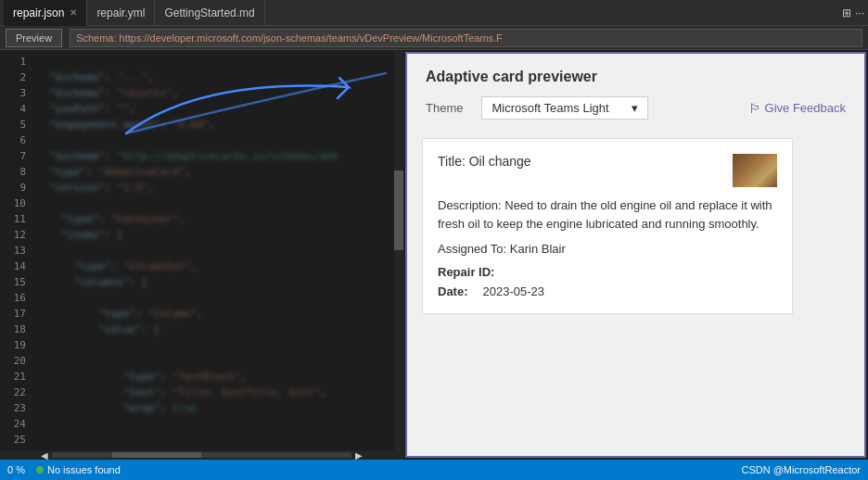 Image resolution: width=868 pixels, height=480 pixels. Describe the element at coordinates (453, 291) in the screenshot. I see `card-date-label: Date:` at that location.